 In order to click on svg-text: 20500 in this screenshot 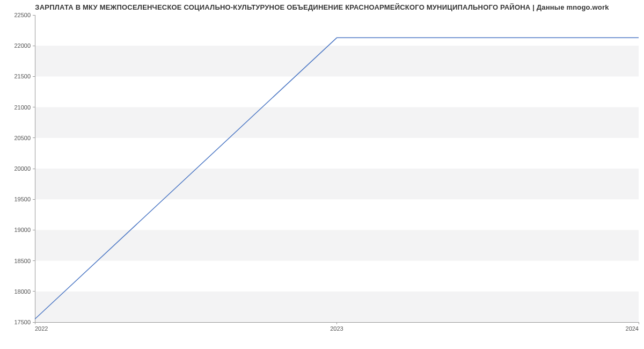, I will do `click(23, 138)`.